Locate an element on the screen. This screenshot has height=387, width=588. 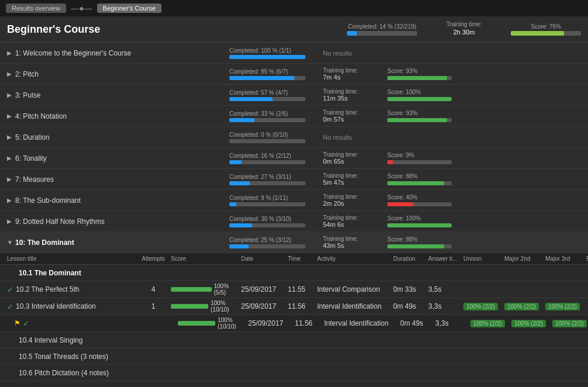
score-label: Score: 40% is located at coordinates (422, 198).